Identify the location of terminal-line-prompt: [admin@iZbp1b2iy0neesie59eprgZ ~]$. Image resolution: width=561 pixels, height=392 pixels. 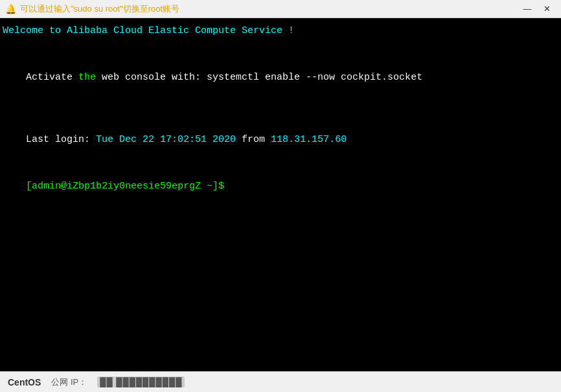
(280, 187).